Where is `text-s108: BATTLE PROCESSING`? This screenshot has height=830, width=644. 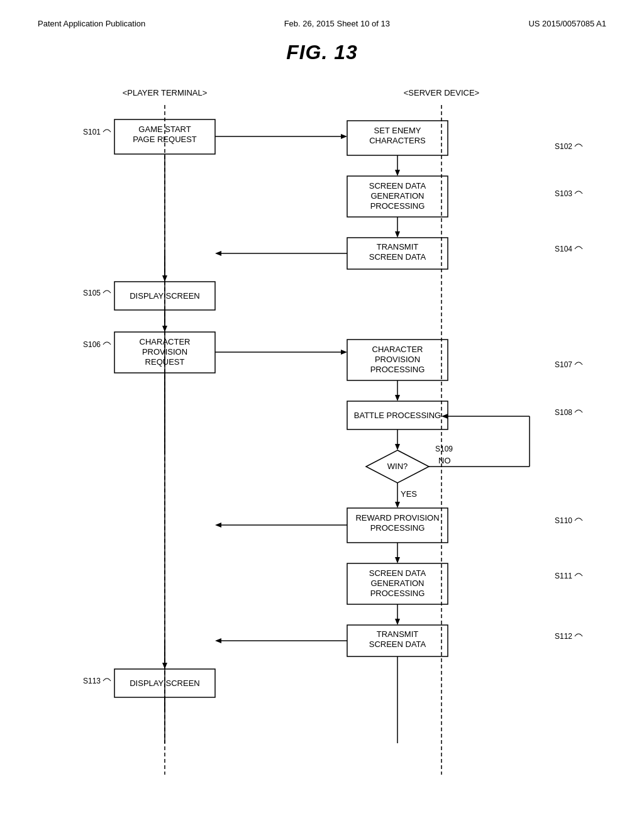 text-s108: BATTLE PROCESSING is located at coordinates (397, 415).